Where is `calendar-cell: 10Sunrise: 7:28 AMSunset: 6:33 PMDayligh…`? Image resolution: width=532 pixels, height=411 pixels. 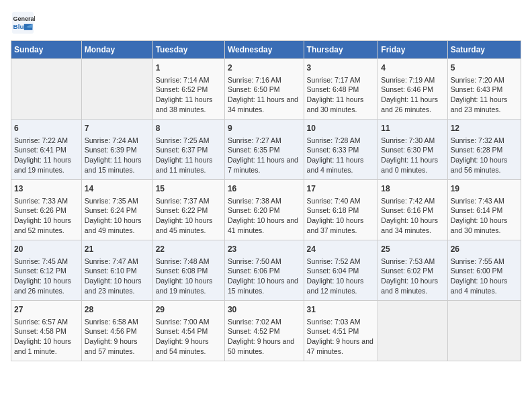 calendar-cell: 10Sunrise: 7:28 AMSunset: 6:33 PMDayligh… is located at coordinates (341, 150).